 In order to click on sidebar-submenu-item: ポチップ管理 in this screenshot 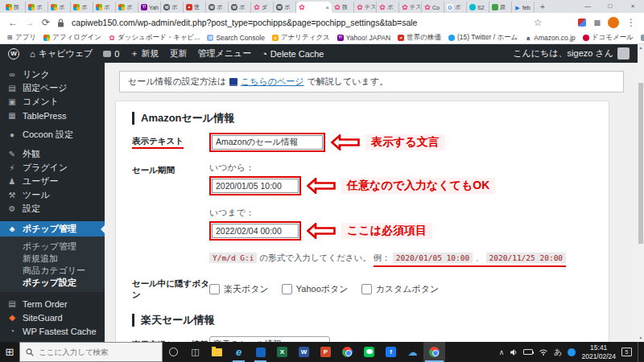, I will do `click(52, 245)`.